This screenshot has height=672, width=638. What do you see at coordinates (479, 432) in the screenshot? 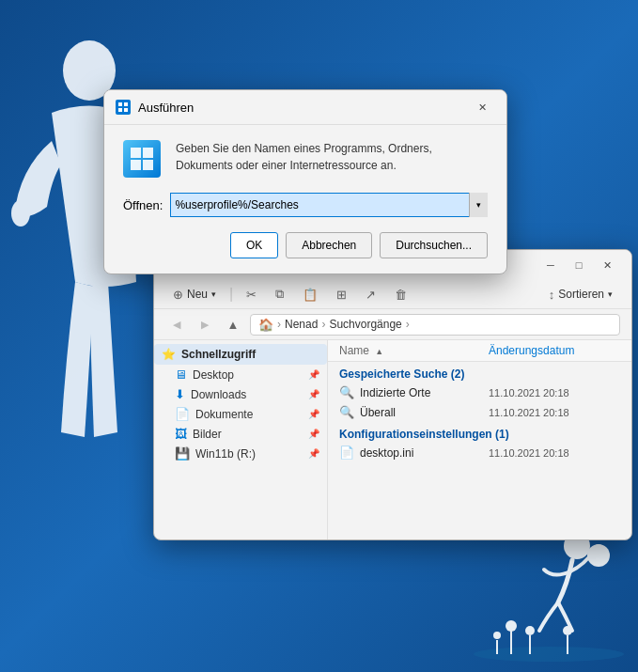
I see `file-group-konfiguration: Konfigurationseinstellungen (1)` at bounding box center [479, 432].